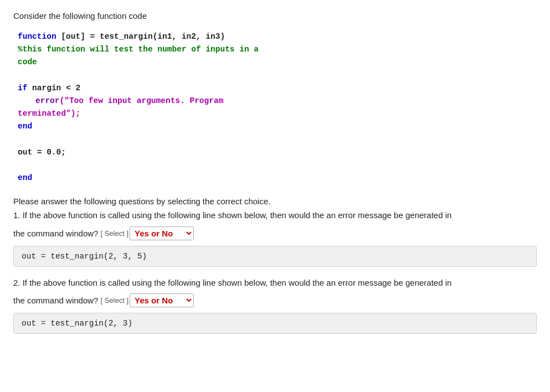  I want to click on code-out-line: out = 0.0;, so click(42, 152).